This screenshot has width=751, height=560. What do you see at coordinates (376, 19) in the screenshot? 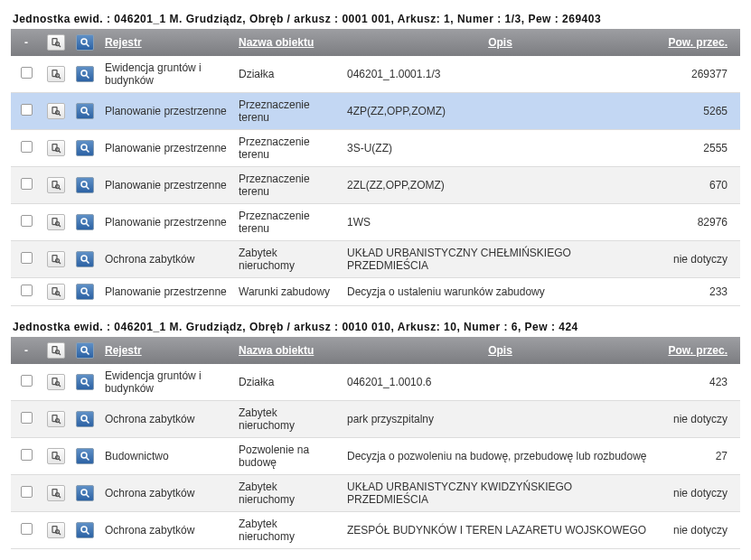
I see `section-title: Jednostka ewid. : 046201_1 M. Grudziądz,…` at bounding box center [376, 19].